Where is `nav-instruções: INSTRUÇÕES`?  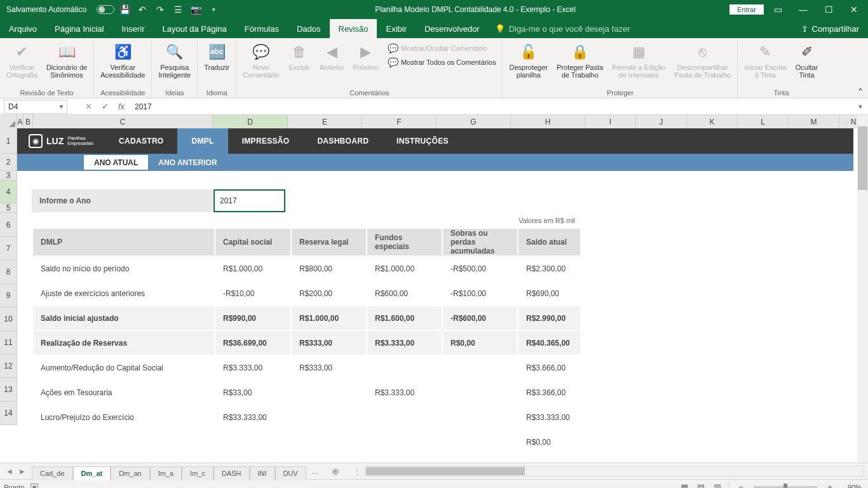
nav-instruções: INSTRUÇÕES is located at coordinates (423, 141).